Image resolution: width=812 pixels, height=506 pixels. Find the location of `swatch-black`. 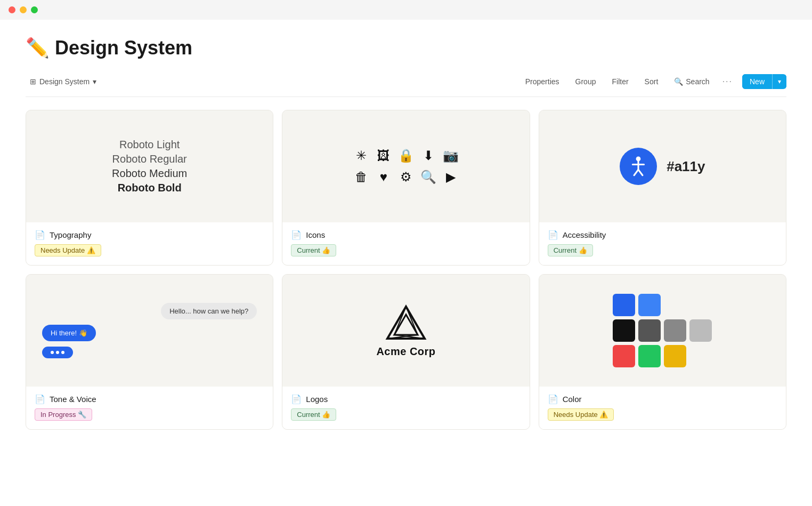

swatch-black is located at coordinates (624, 331).